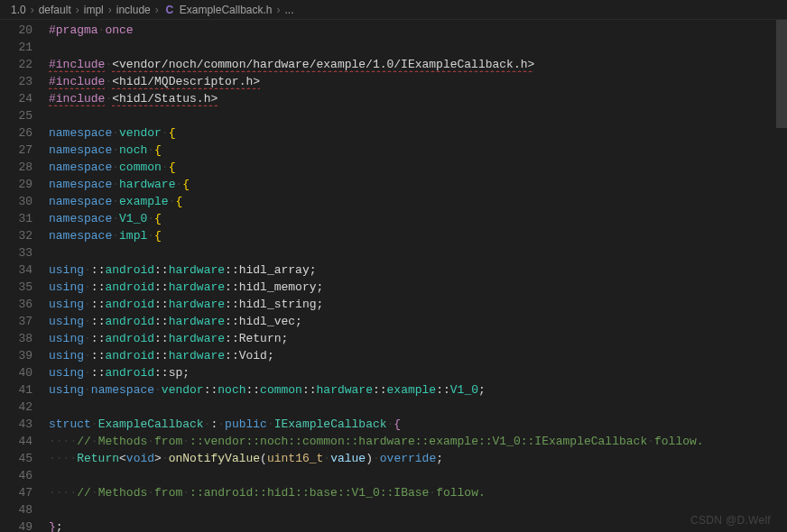 The image size is (787, 532). I want to click on code-line: using·::android::hardware::hidl_array;, so click(418, 271).